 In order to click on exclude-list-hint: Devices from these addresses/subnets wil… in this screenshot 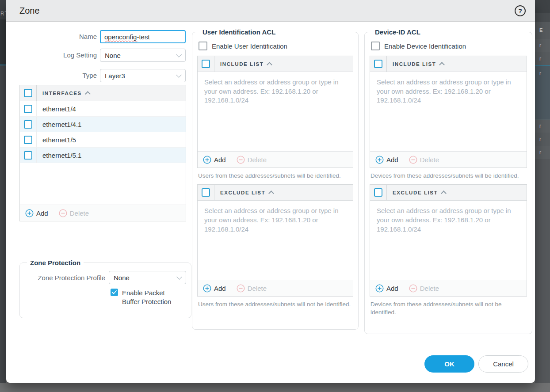, I will do `click(448, 308)`.